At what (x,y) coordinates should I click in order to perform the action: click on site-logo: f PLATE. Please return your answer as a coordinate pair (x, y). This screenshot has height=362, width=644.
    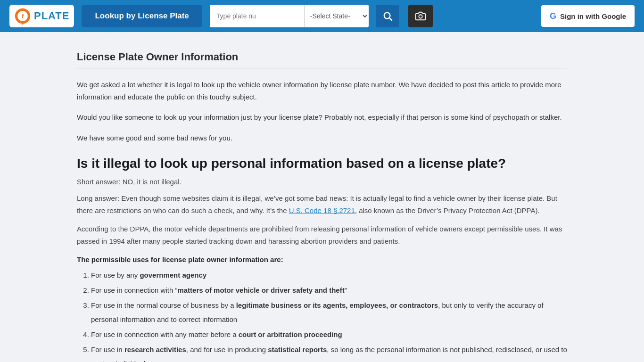
    Looking at the image, I should click on (41, 16).